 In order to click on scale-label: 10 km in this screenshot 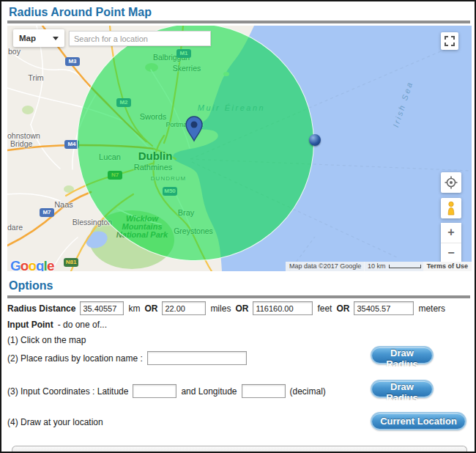, I will do `click(376, 267)`.